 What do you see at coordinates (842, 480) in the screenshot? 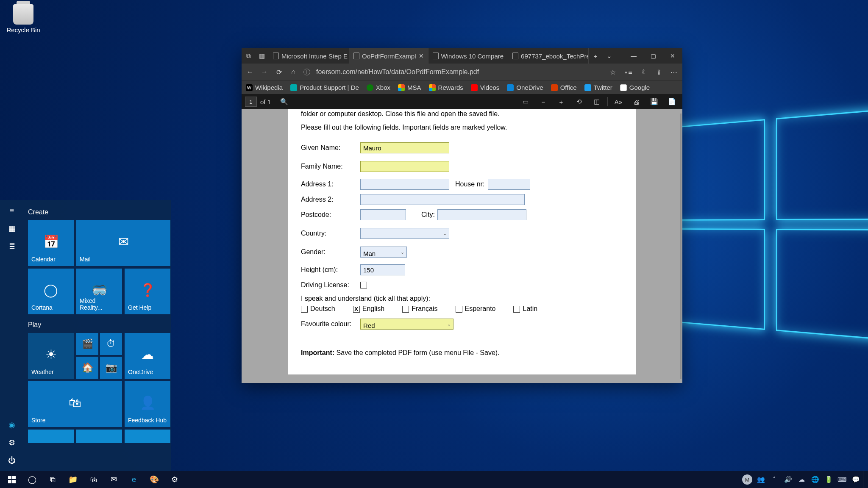
I see `input-icon: ⌨` at bounding box center [842, 480].